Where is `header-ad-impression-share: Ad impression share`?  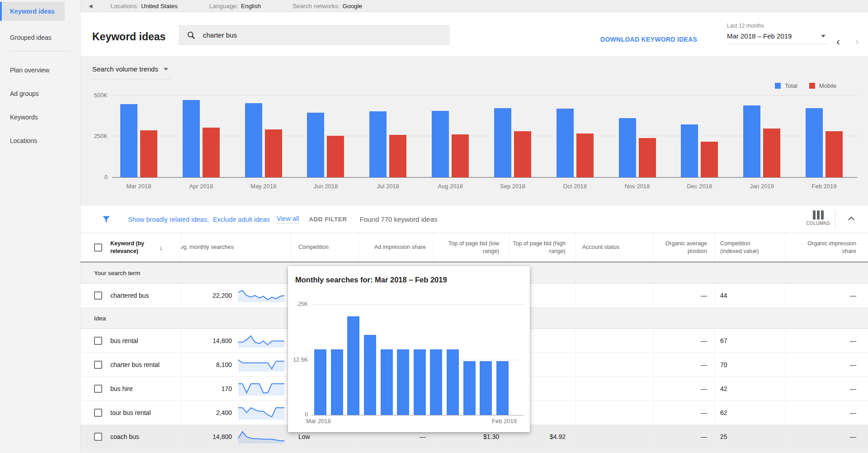 header-ad-impression-share: Ad impression share is located at coordinates (396, 247).